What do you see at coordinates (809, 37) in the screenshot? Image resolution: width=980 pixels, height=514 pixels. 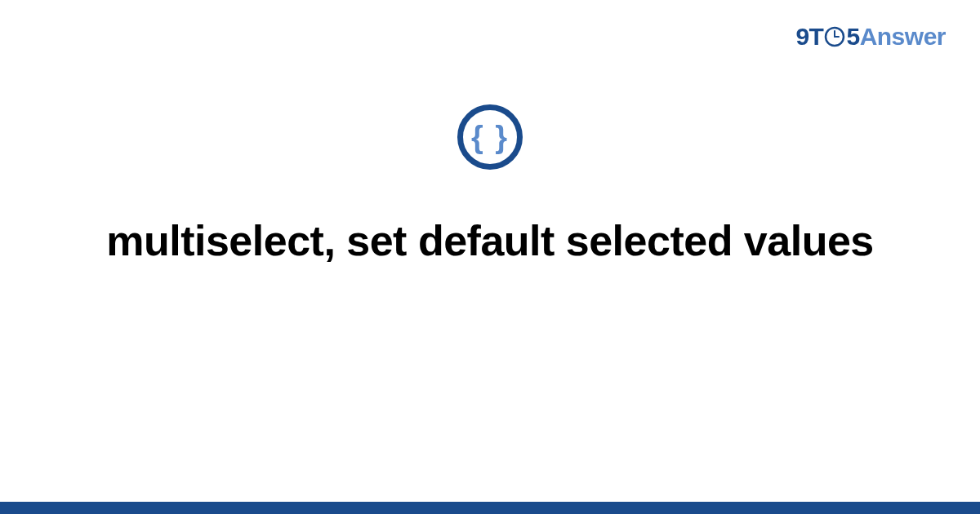 I see `logo-text-9t: 9T` at bounding box center [809, 37].